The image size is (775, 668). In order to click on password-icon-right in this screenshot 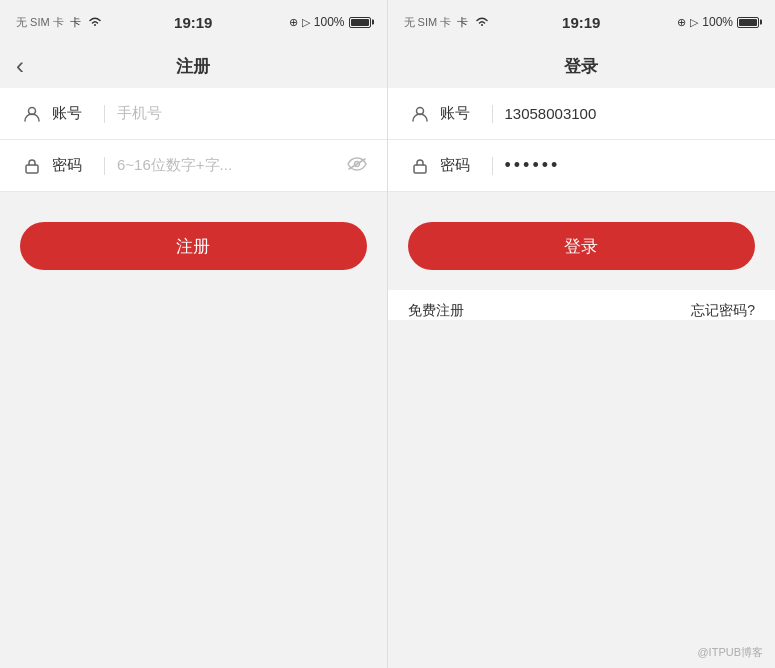, I will do `click(420, 166)`.